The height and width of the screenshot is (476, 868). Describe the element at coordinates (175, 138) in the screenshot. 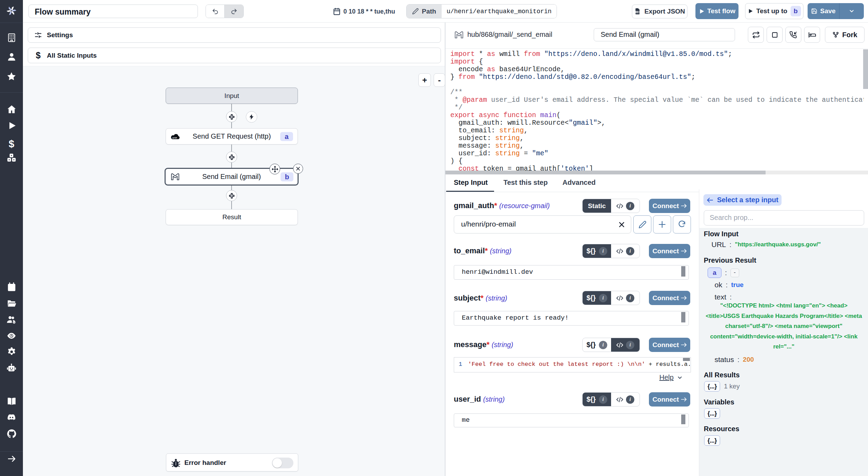

I see `svg-text: HTTP` at that location.